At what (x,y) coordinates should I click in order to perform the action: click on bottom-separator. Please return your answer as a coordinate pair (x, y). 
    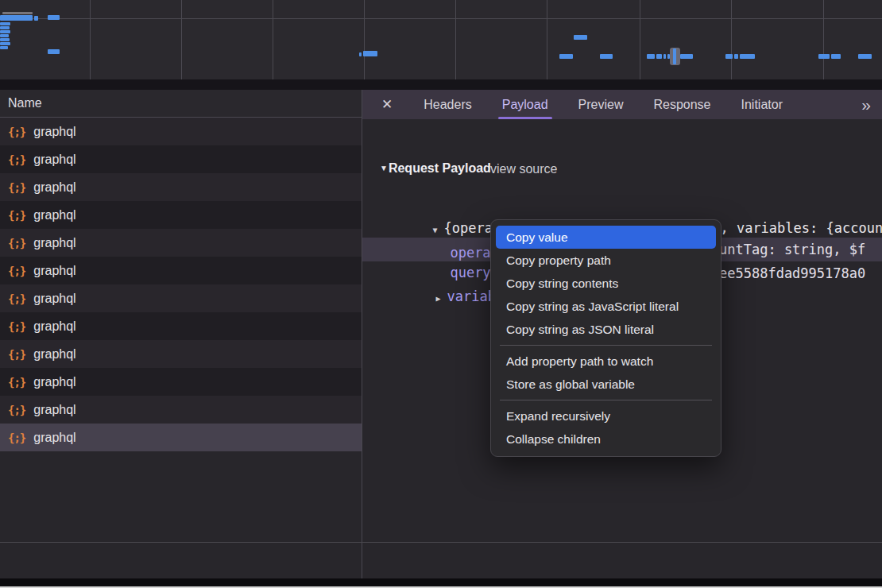
    Looking at the image, I should click on (441, 542).